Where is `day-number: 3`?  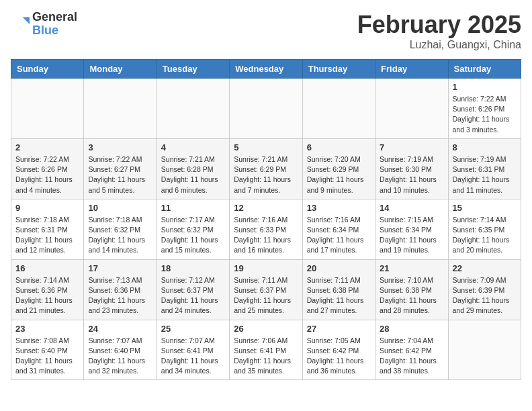
day-number: 3 is located at coordinates (120, 148).